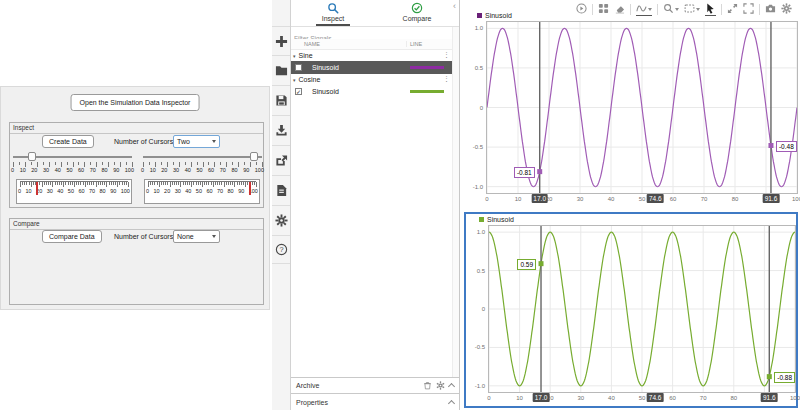 The height and width of the screenshot is (410, 800). Describe the element at coordinates (144, 142) in the screenshot. I see `inspect-cursors-label: Number of Cursors` at that location.